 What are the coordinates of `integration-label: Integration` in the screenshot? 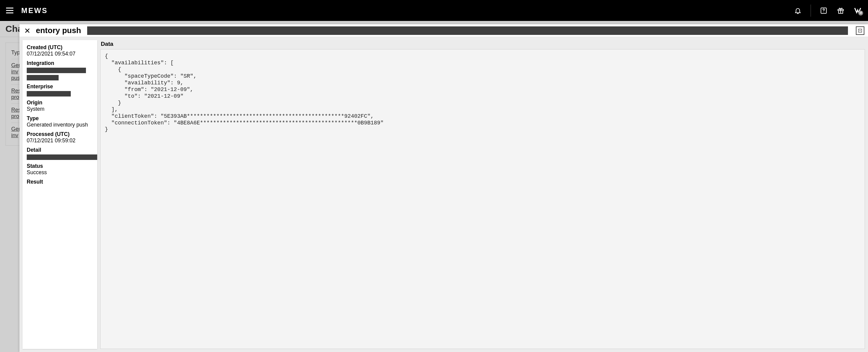 It's located at (60, 63).